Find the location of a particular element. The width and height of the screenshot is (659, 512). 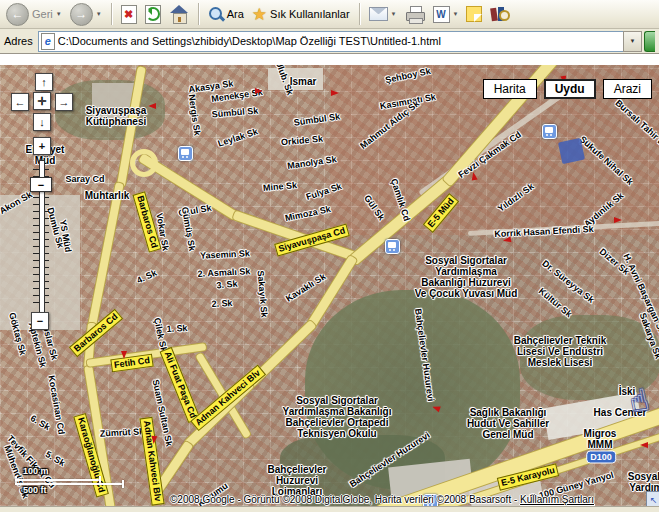

scale-bar: 100 m 500 ft is located at coordinates (71, 481).